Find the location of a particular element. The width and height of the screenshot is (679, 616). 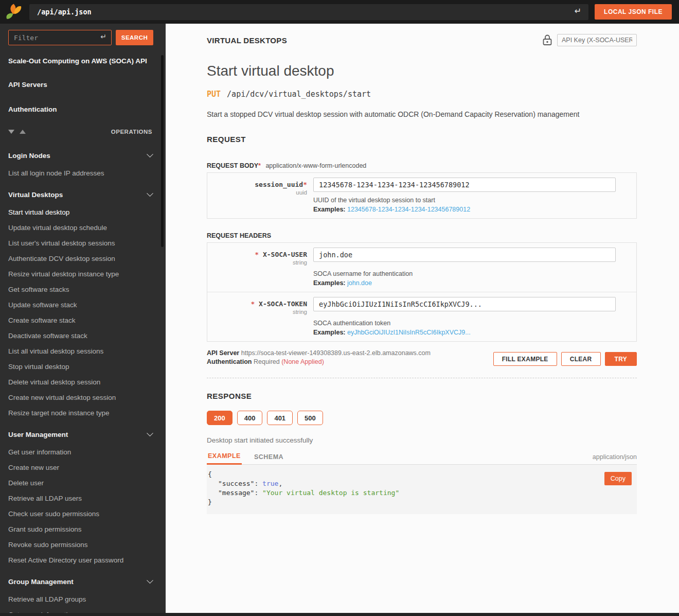

field-description: SOCA username for authentication is located at coordinates (464, 274).